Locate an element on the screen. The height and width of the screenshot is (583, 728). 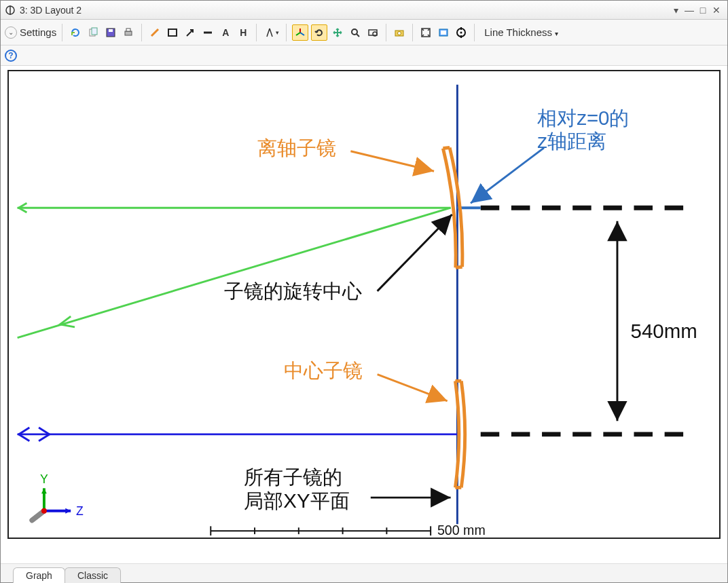
axis-tool is located at coordinates (300, 33).